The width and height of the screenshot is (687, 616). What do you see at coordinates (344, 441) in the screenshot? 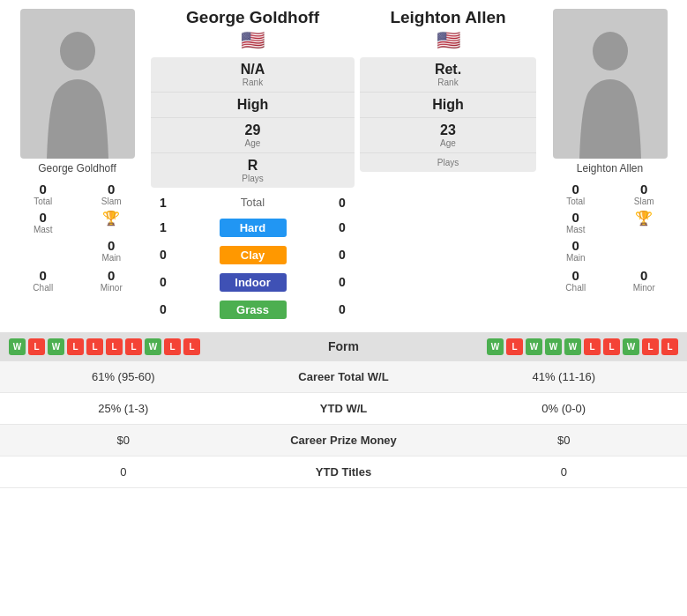
I see `stats-row-center: Career Prize Money` at bounding box center [344, 441].